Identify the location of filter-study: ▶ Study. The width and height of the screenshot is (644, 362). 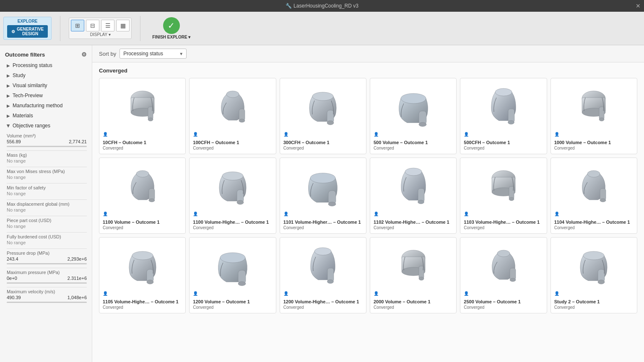
(46, 75).